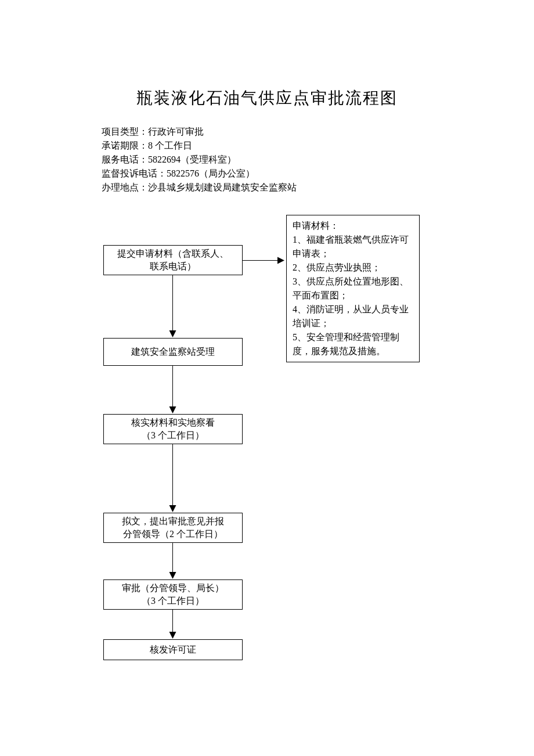  I want to click on info-line: 服务电话：5822694（受理科室）, so click(199, 160).